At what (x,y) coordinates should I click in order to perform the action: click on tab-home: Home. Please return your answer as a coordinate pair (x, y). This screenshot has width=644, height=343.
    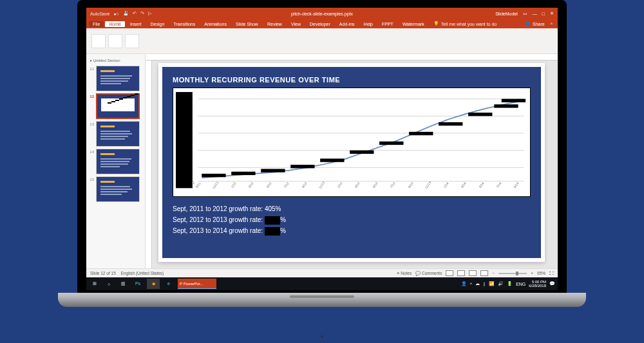
    Looking at the image, I should click on (115, 24).